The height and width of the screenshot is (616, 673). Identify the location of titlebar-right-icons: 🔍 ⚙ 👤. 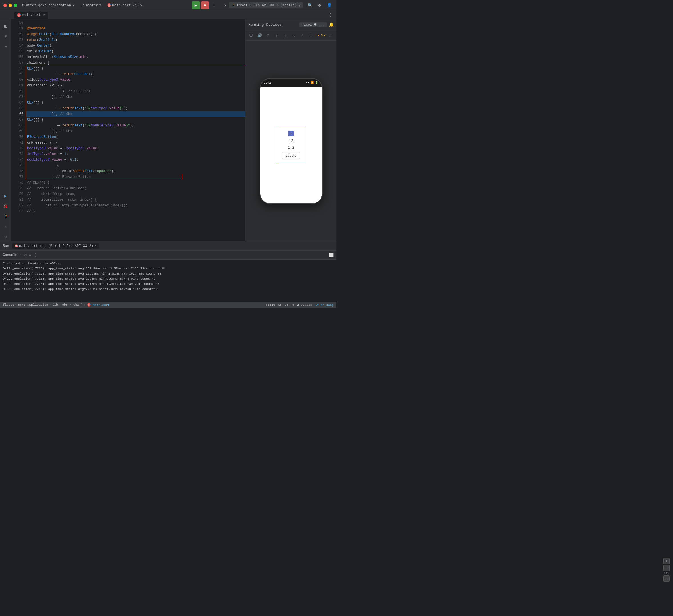
(319, 5).